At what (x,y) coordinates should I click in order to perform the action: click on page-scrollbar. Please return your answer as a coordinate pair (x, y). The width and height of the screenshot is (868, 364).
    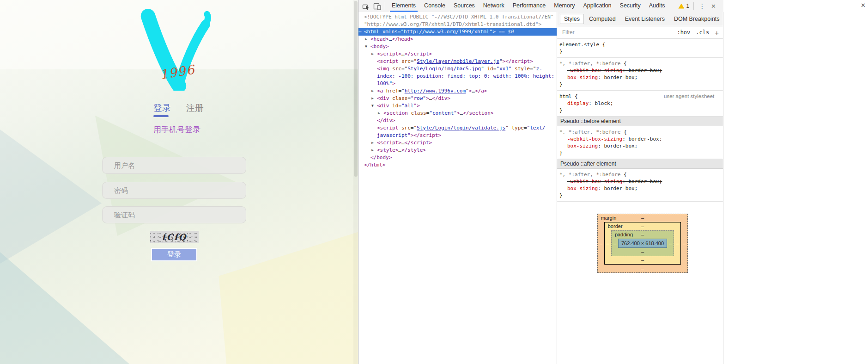
    Looking at the image, I should click on (356, 182).